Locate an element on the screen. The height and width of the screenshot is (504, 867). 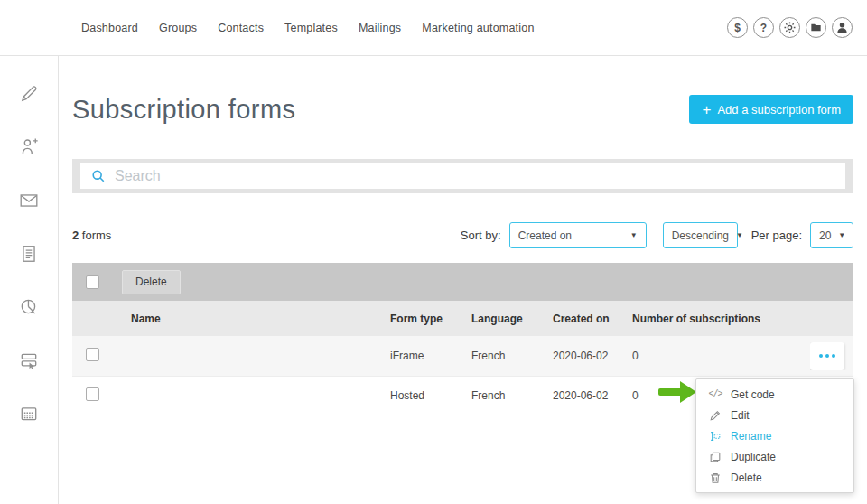
row-actions-button is located at coordinates (827, 356).